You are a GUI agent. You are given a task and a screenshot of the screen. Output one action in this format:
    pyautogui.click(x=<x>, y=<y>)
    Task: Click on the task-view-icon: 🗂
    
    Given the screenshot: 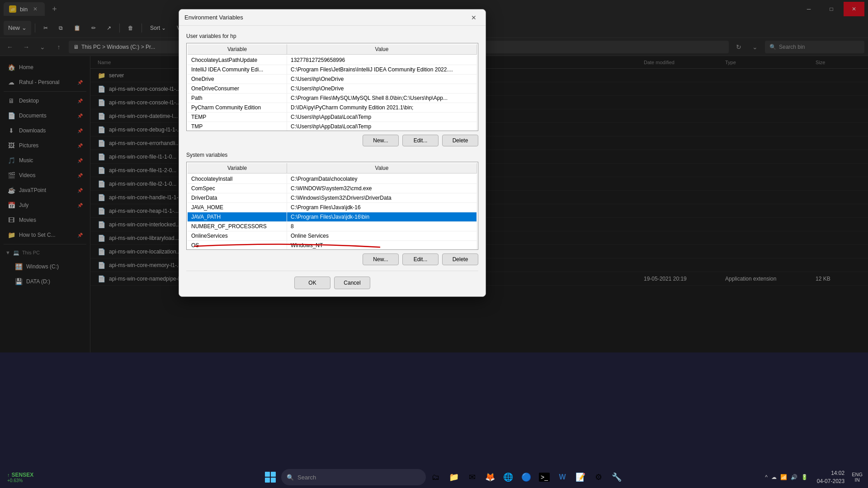 What is the action you would take?
    pyautogui.click(x=436, y=477)
    